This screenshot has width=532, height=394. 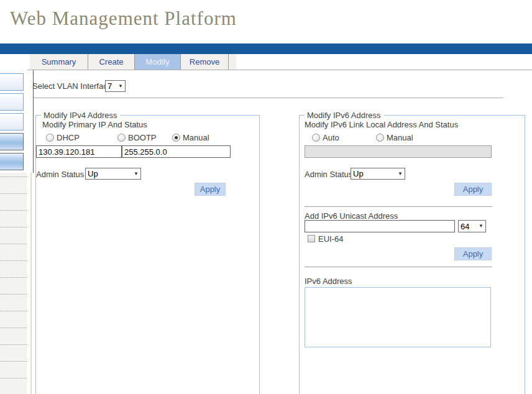 What do you see at coordinates (68, 138) in the screenshot?
I see `dhcp-radio-label: DHCP` at bounding box center [68, 138].